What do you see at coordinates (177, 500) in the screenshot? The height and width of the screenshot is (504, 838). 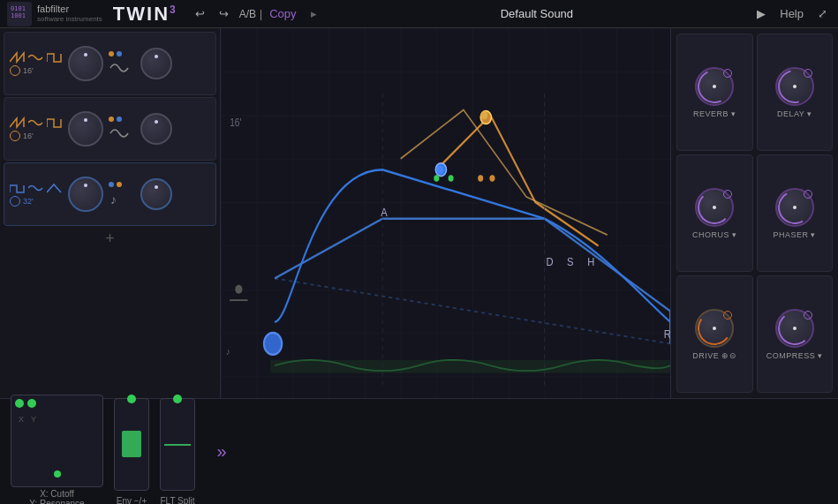 I see `flt-label: FLT Split` at bounding box center [177, 500].